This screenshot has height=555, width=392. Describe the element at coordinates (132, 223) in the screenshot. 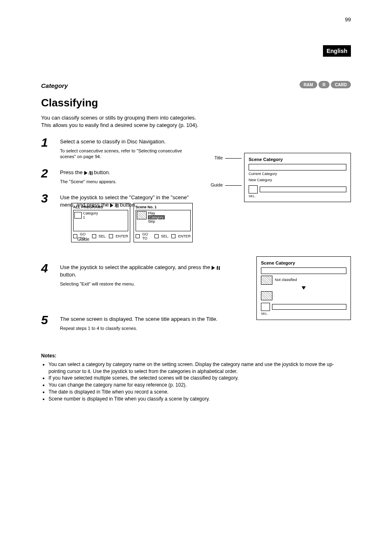

I see `mini-screens: ALL PROGRAMS Category 1 GO TO SEL. ENTER…` at that location.